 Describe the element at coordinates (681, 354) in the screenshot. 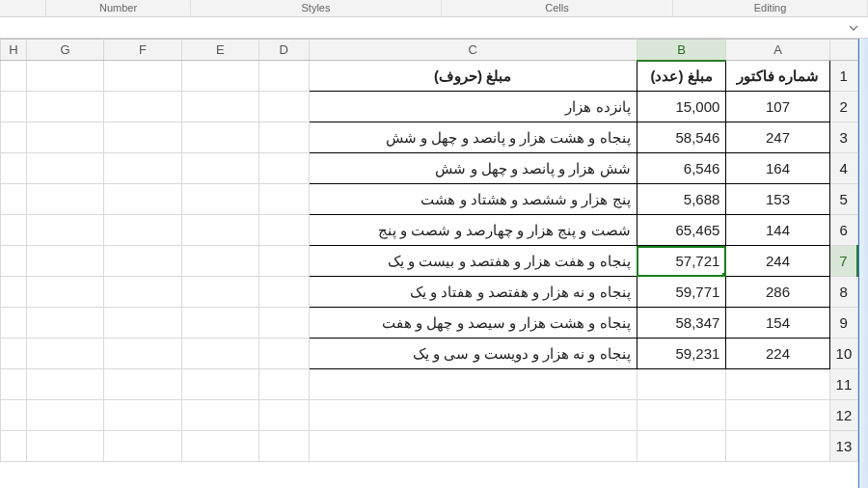

I see `cell-B10: 59,231` at that location.